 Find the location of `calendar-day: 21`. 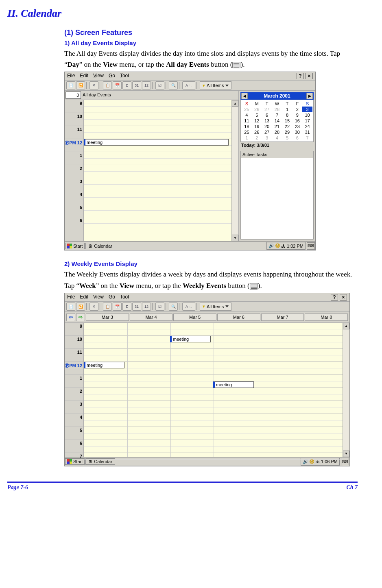

calendar-day: 21 is located at coordinates (277, 126).